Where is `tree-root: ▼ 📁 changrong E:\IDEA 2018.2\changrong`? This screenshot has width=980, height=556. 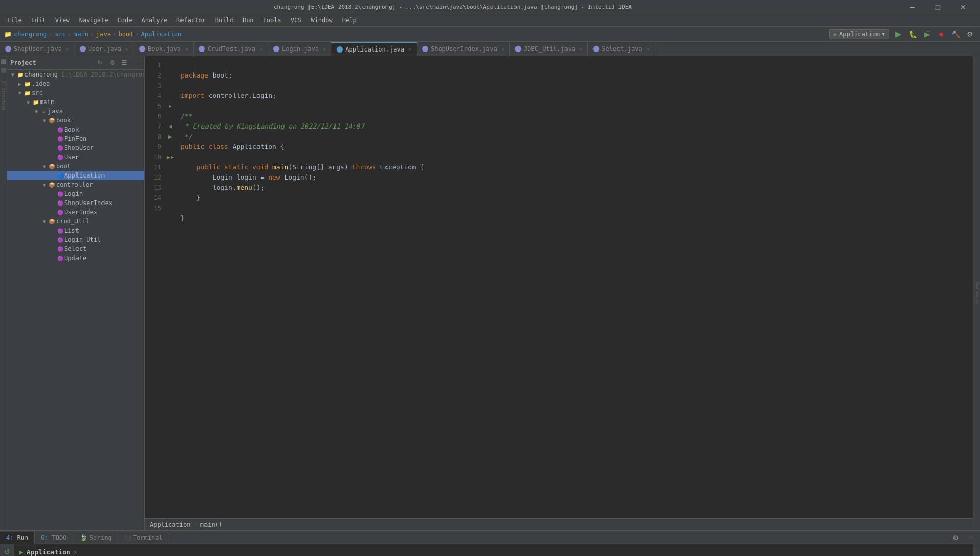
tree-root: ▼ 📁 changrong E:\IDEA 2018.2\changrong is located at coordinates (75, 74).